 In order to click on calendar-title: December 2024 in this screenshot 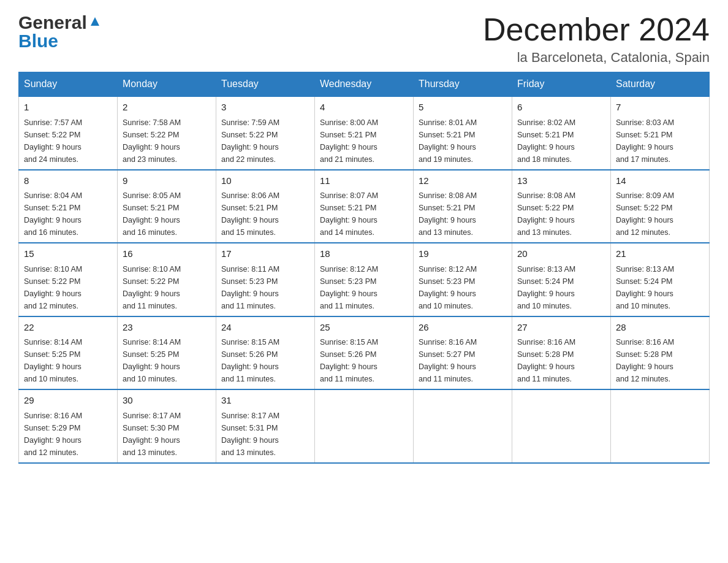, I will do `click(596, 29)`.